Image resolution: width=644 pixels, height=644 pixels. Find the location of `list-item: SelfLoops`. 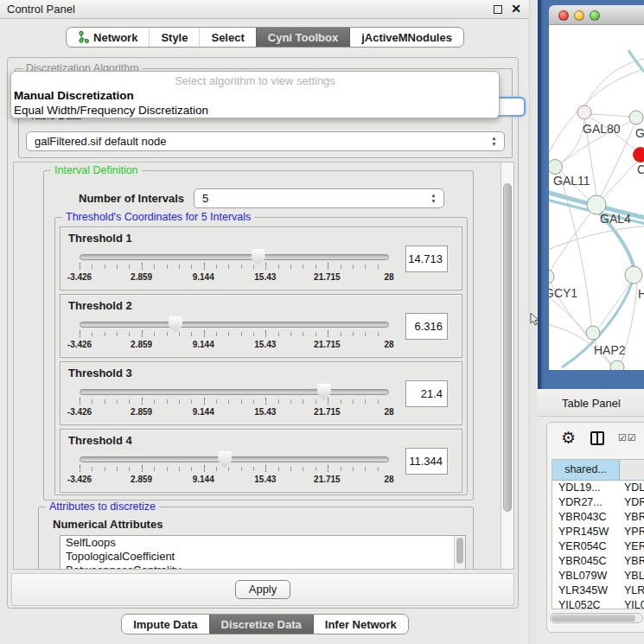

list-item: SelfLoops is located at coordinates (263, 543).